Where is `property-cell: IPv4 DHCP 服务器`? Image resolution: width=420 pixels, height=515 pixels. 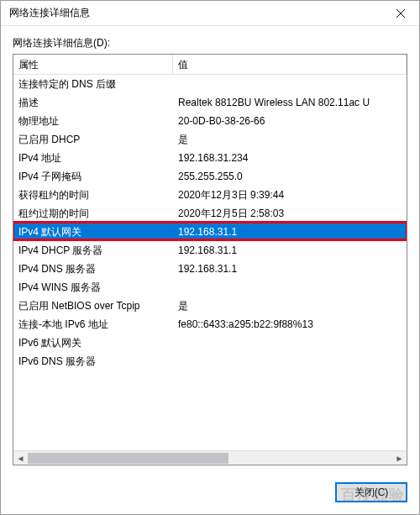
property-cell: IPv4 DHCP 服务器 is located at coordinates (93, 250).